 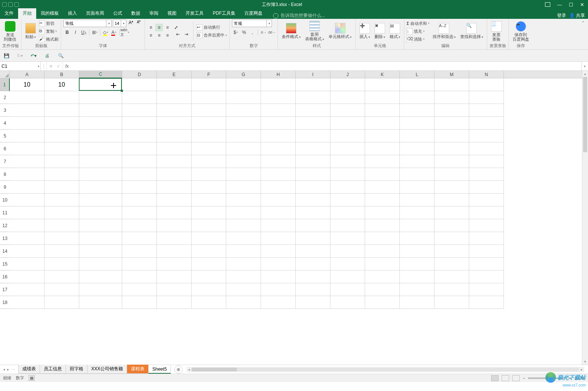 I want to click on sheet-tab: 成绩表, so click(x=29, y=369).